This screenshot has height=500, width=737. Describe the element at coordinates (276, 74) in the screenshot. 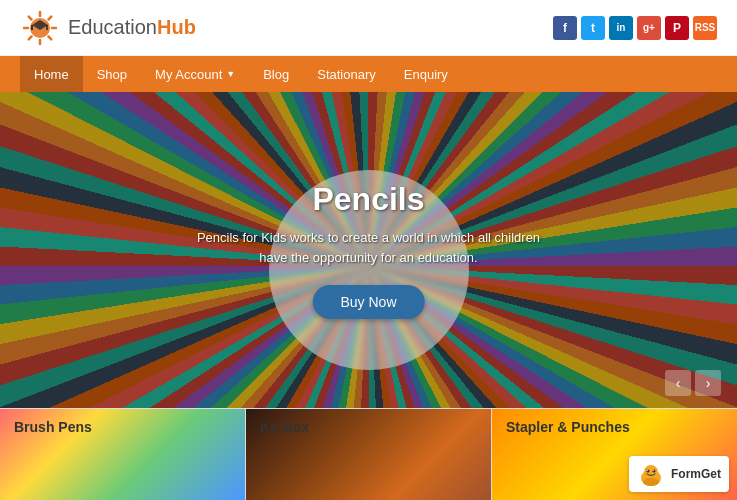

I see `nav-item-blog: Blog` at that location.